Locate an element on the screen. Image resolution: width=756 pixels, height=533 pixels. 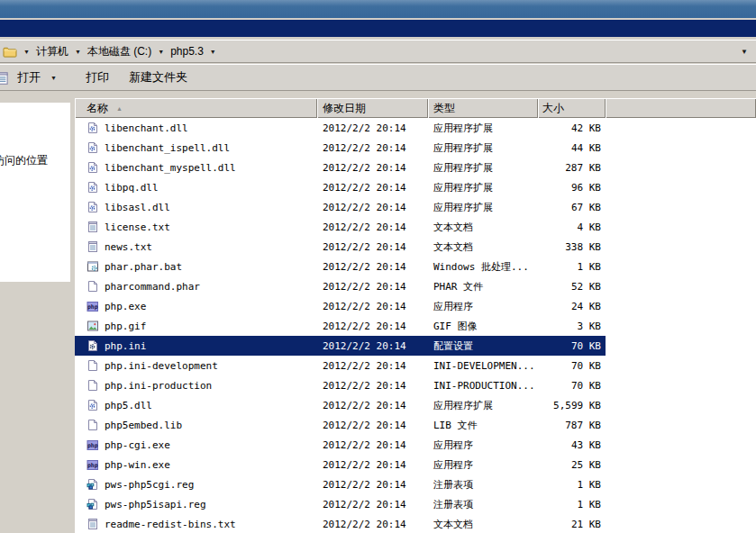
gif-file-icon is located at coordinates (93, 326).